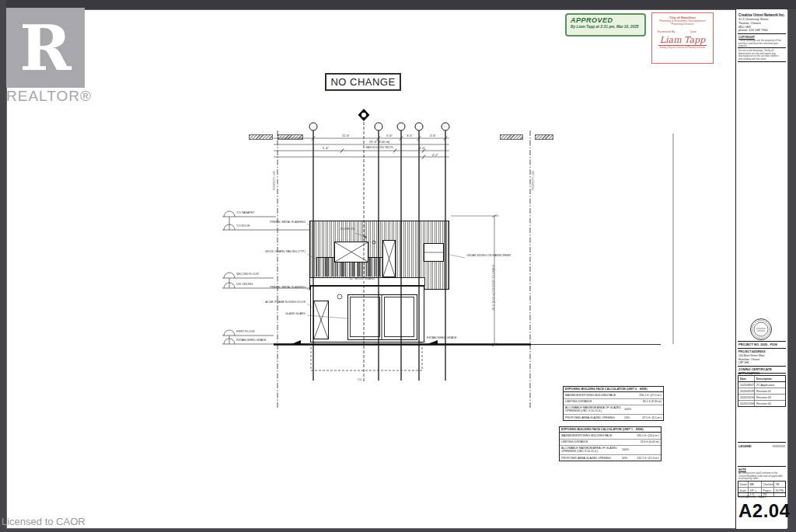 This screenshot has width=796, height=532. Describe the element at coordinates (44, 522) in the screenshot. I see `licensed-to-text: Licensed to CAOR` at that location.